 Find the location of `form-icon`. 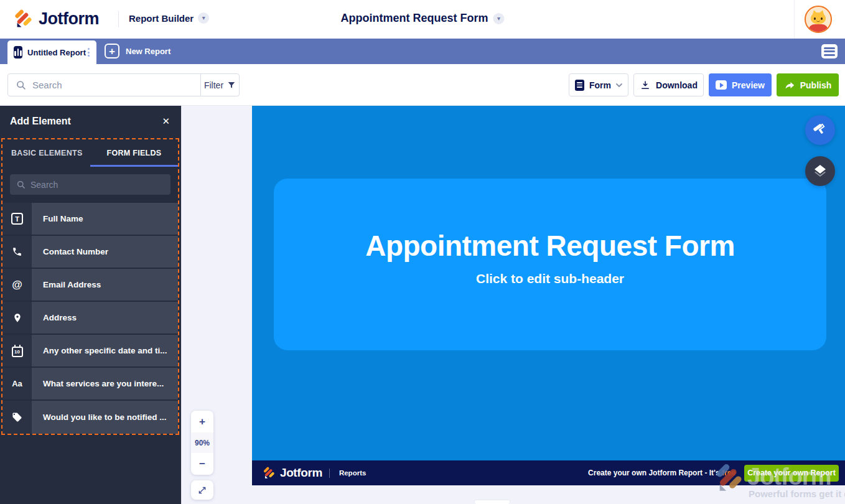

form-icon is located at coordinates (580, 85).